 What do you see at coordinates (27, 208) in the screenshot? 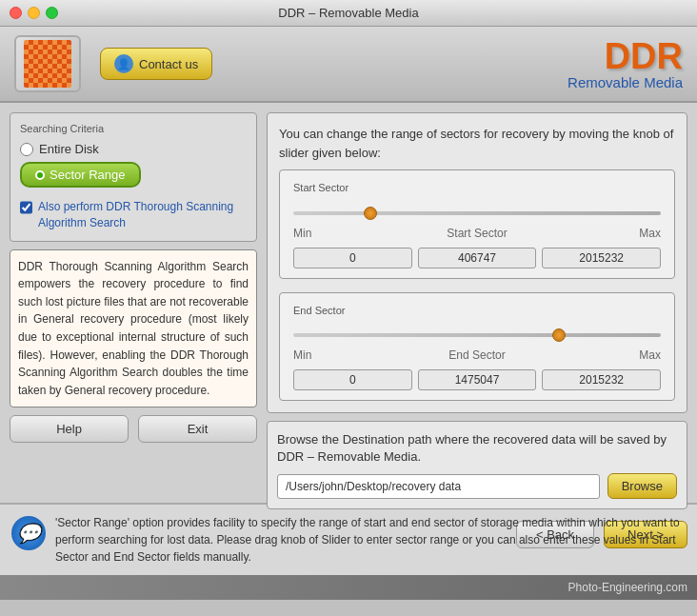
I see `thorough-scan-checkbox` at bounding box center [27, 208].